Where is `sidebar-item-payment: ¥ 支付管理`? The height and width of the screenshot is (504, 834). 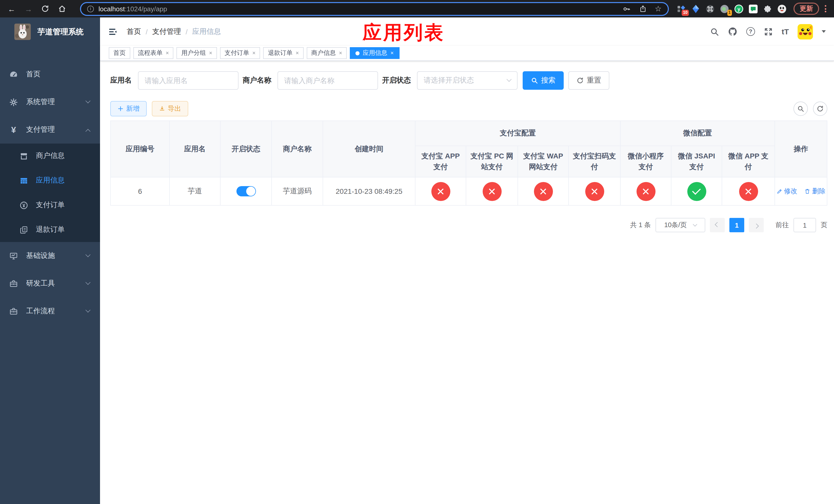 sidebar-item-payment: ¥ 支付管理 is located at coordinates (50, 130).